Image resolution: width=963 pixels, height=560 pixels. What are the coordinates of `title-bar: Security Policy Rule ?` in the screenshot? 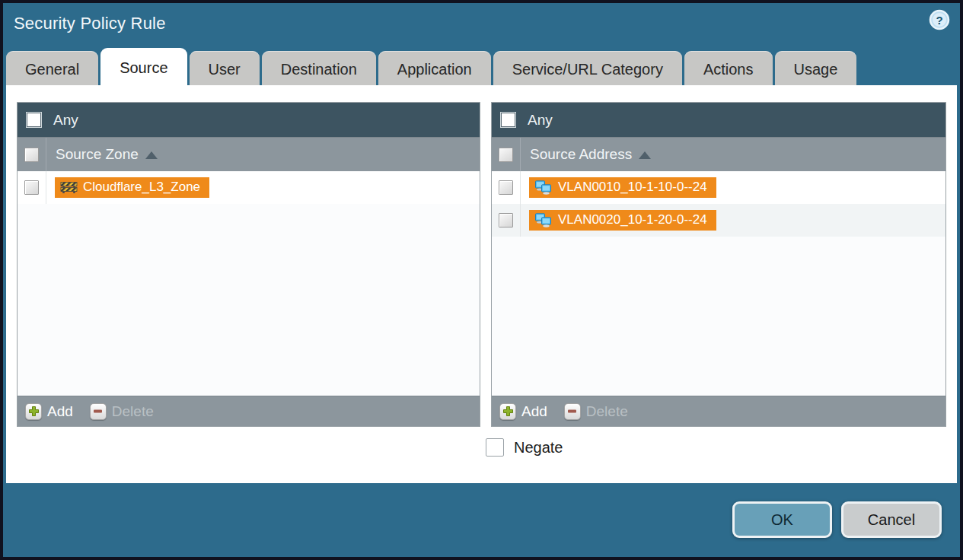 It's located at (481, 25).